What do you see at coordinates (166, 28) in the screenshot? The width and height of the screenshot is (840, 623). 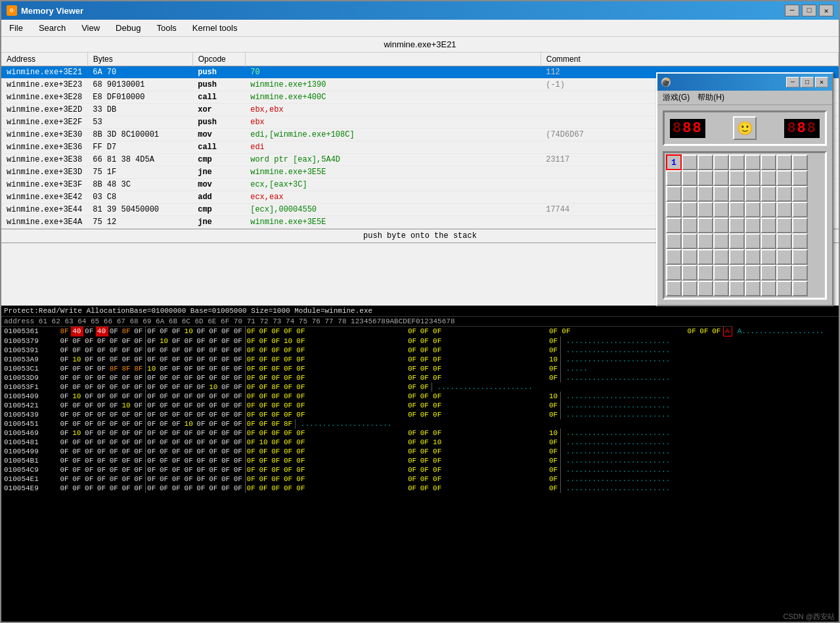 I see `menu-tools: Tools` at bounding box center [166, 28].